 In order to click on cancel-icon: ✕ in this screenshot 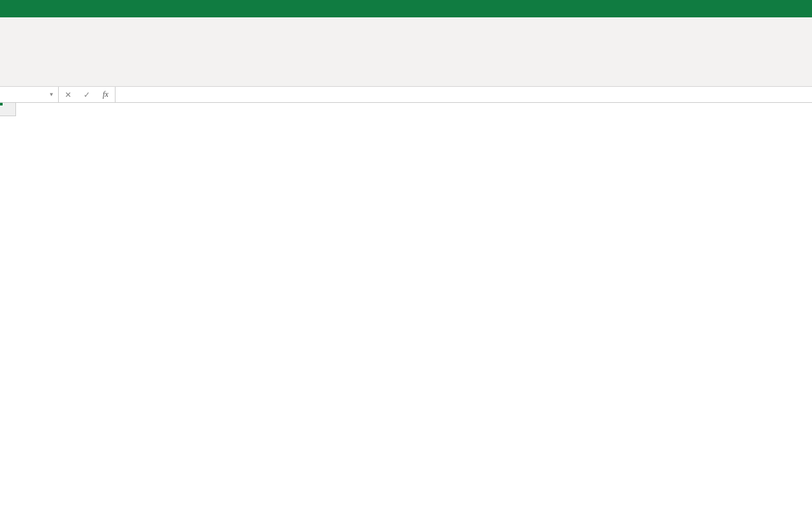, I will do `click(68, 95)`.